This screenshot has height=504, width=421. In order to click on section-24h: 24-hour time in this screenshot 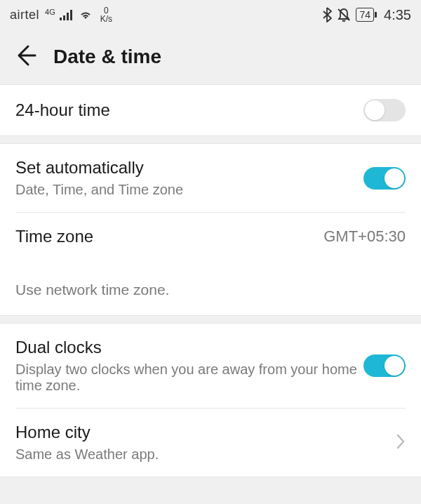, I will do `click(210, 110)`.